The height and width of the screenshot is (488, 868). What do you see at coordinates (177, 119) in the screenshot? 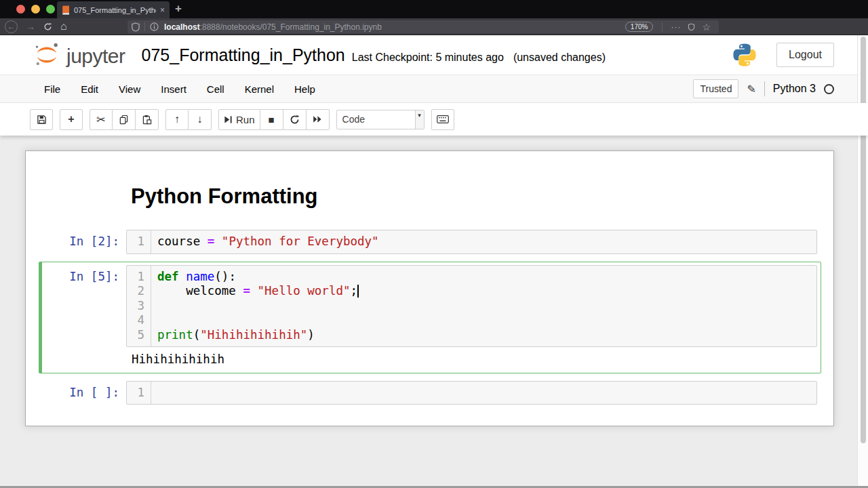
I see `move-cell-up-button: ↑` at bounding box center [177, 119].